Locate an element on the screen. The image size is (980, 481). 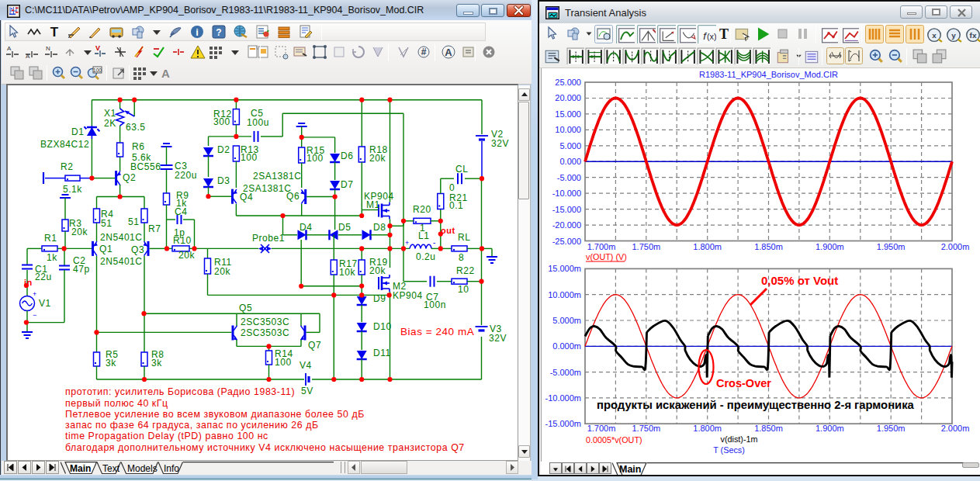
svg-text: CL is located at coordinates (462, 169).